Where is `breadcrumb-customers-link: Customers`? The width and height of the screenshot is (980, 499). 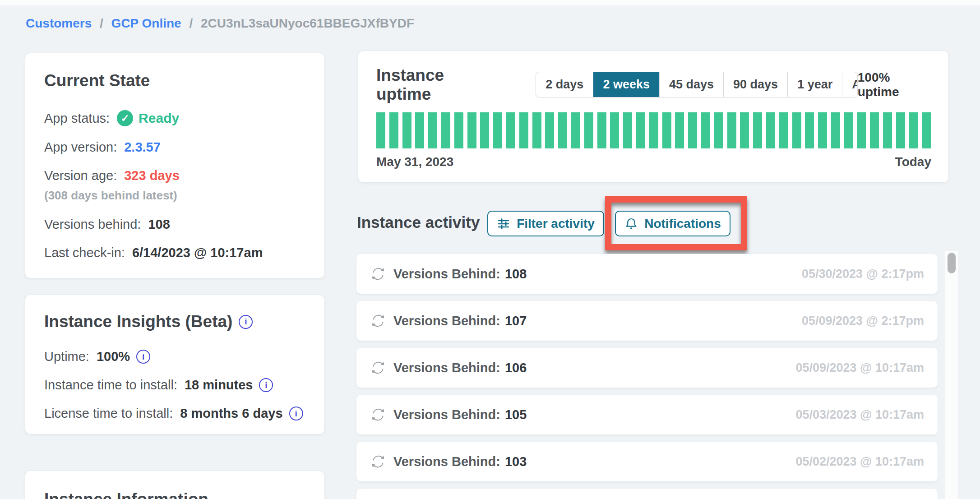
breadcrumb-customers-link: Customers is located at coordinates (59, 23).